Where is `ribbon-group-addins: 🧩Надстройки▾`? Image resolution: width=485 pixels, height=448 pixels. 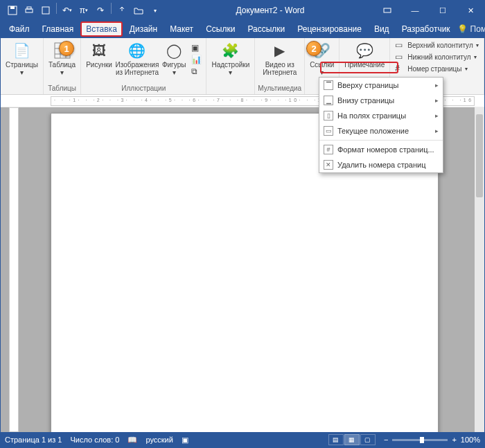
ribbon-group-addins: 🧩Надстройки▾ is located at coordinates (231, 66).